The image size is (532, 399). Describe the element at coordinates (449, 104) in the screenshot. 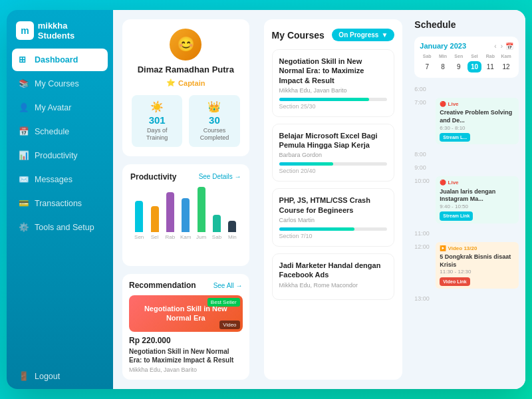

I see `live-badge-1: 🔴 Live` at that location.